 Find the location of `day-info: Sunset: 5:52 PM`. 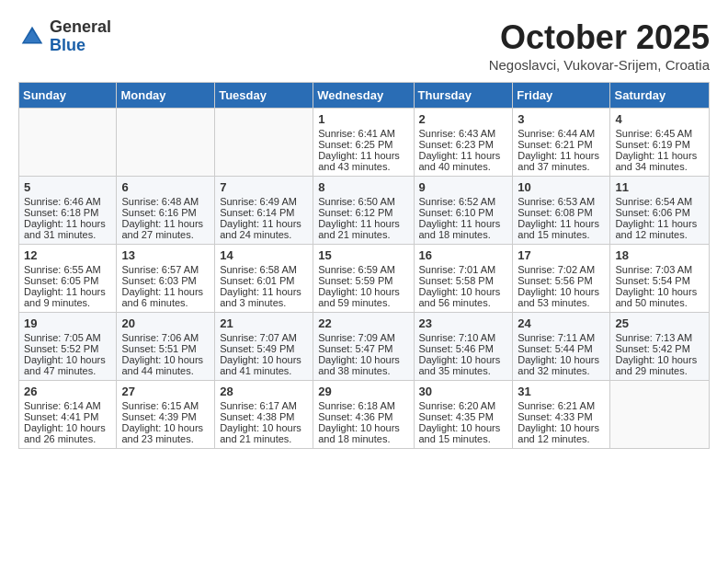

day-info: Sunset: 5:52 PM is located at coordinates (68, 349).